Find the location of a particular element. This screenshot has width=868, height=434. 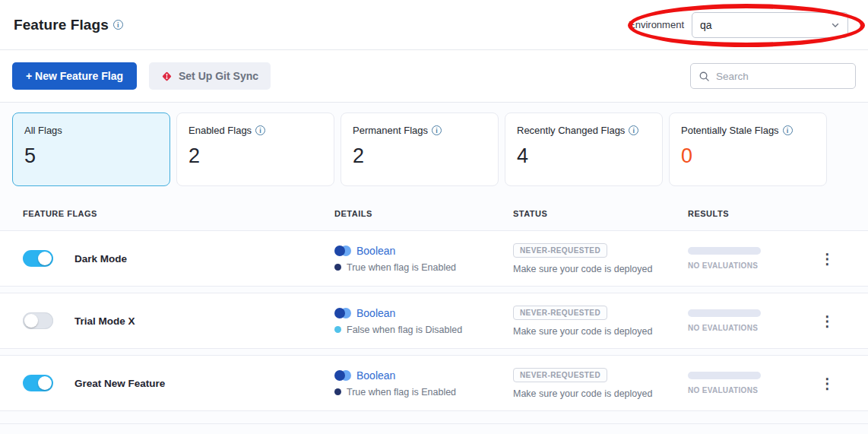

environment-value: qa is located at coordinates (706, 25).